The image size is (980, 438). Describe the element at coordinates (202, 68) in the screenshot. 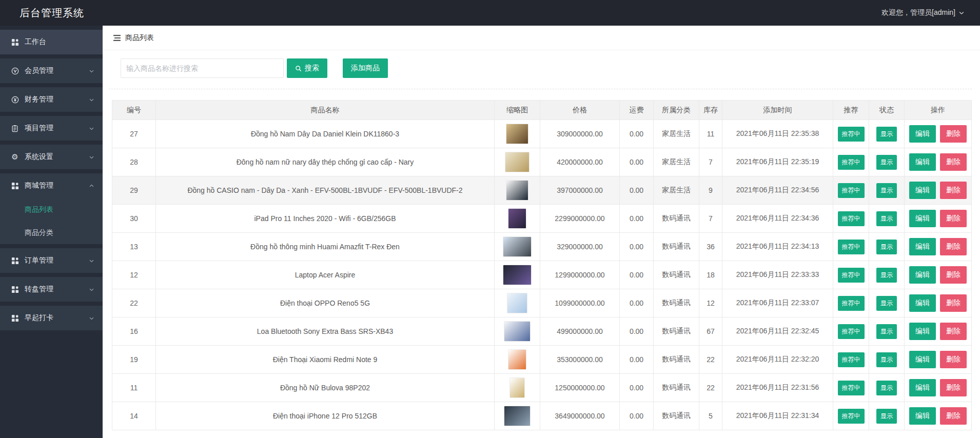

I see `search-input` at that location.